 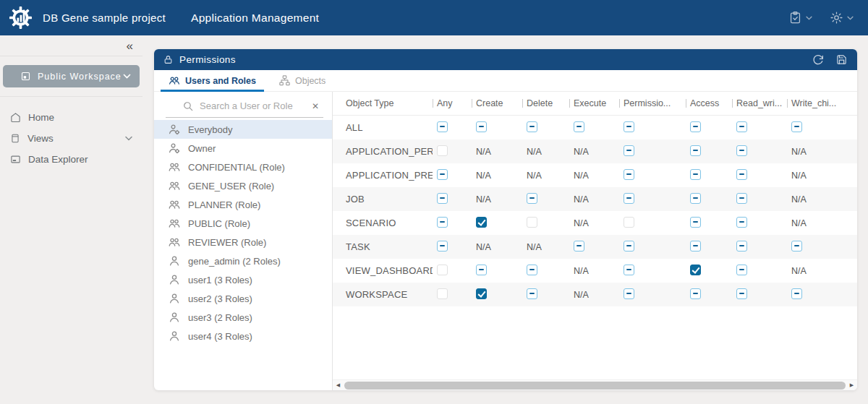 I want to click on column-header: Object Type, so click(x=383, y=103).